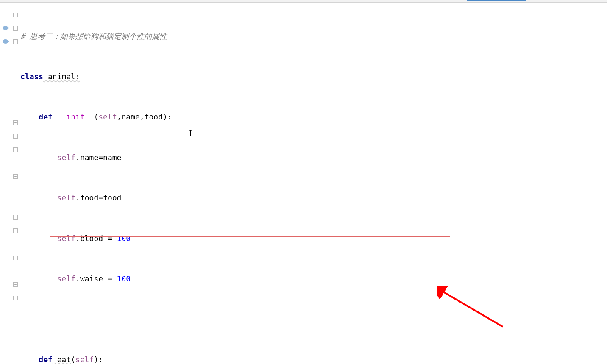  Describe the element at coordinates (96, 238) in the screenshot. I see `code: .blood =` at that location.